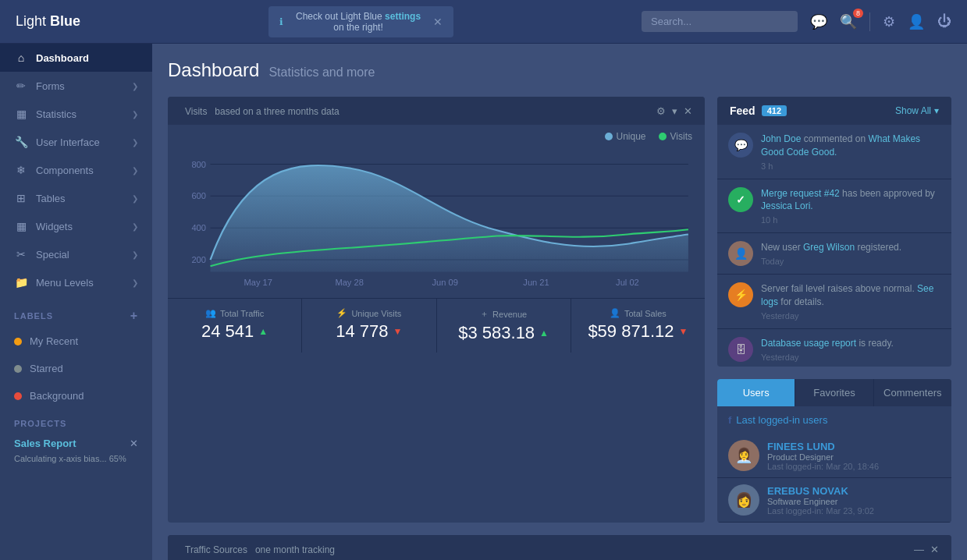  I want to click on svg-text: Jun 21, so click(535, 282).